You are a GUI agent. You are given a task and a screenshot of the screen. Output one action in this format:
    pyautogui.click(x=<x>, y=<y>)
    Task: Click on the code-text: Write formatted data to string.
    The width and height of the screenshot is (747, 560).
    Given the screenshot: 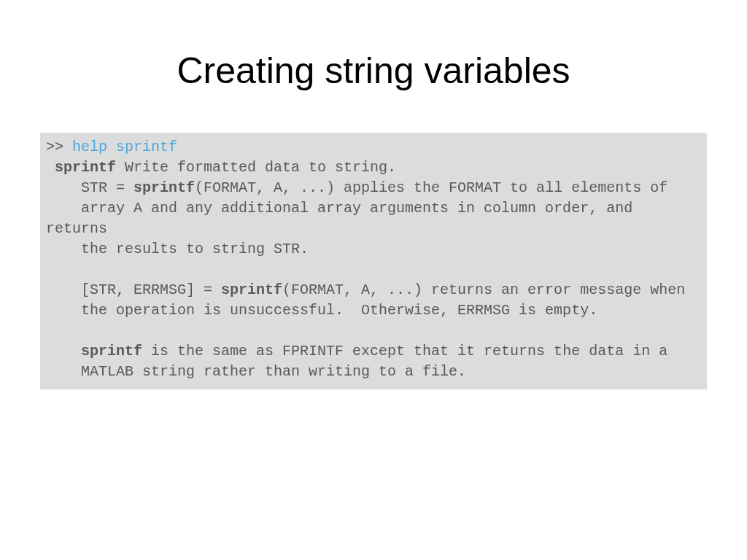 What is the action you would take?
    pyautogui.click(x=256, y=168)
    